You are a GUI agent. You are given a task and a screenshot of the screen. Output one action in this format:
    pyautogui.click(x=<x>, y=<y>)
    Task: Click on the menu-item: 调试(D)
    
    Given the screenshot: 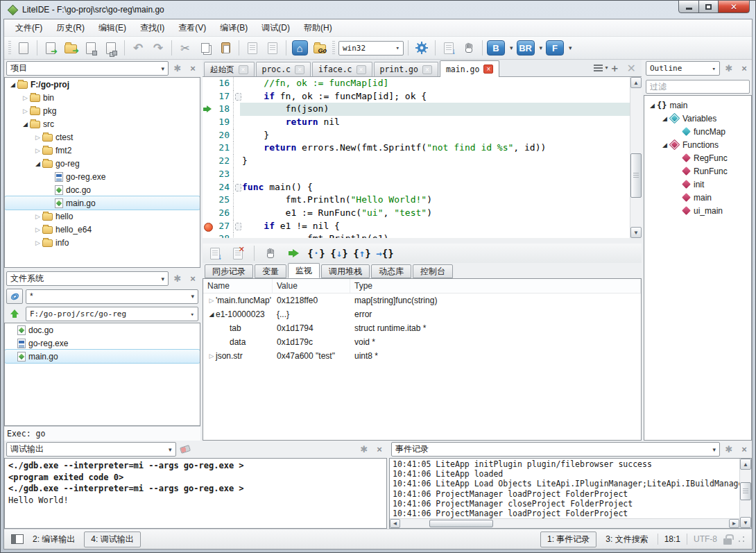 What is the action you would take?
    pyautogui.click(x=276, y=28)
    